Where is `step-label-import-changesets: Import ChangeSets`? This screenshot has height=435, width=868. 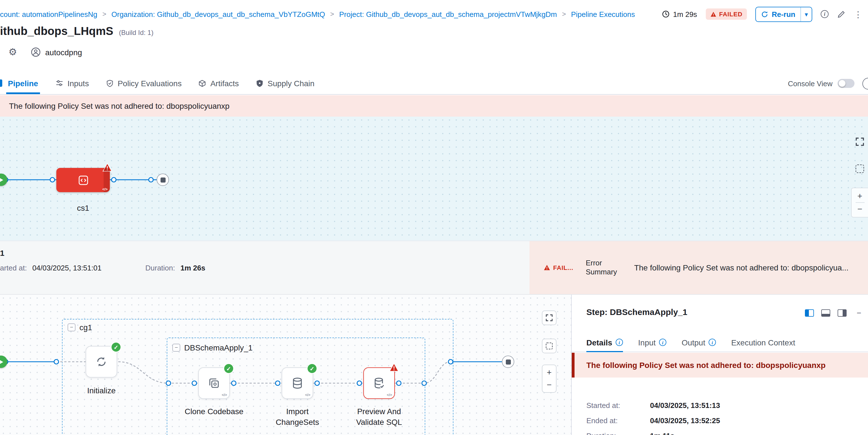 step-label-import-changesets: Import ChangeSets is located at coordinates (298, 417).